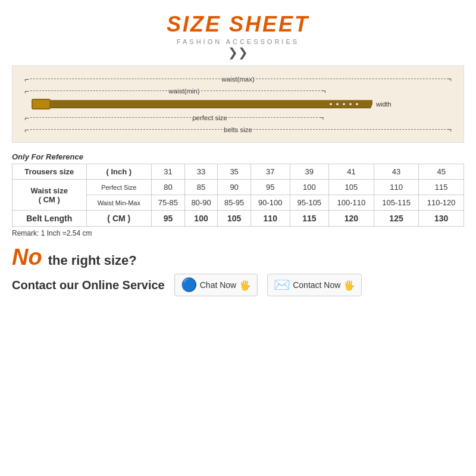 The height and width of the screenshot is (476, 476). What do you see at coordinates (238, 24) in the screenshot?
I see `page-title: SIZE SHEET` at bounding box center [238, 24].